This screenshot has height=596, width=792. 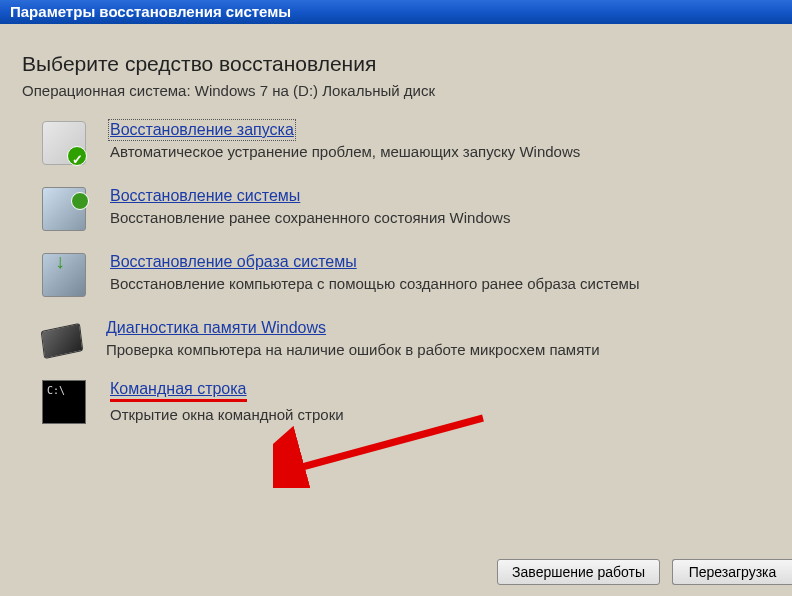 What do you see at coordinates (407, 143) in the screenshot?
I see `option-startup-repair: Восстановление запуска Автоматическое ус…` at bounding box center [407, 143].